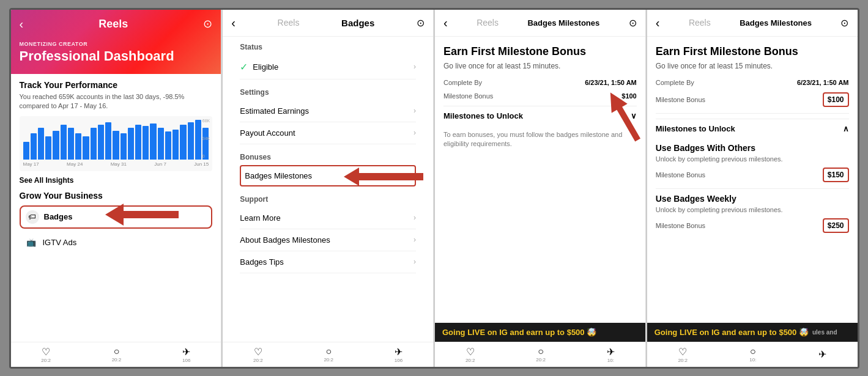 Image resolution: width=868 pixels, height=376 pixels. What do you see at coordinates (328, 240) in the screenshot?
I see `about-badges-item: About Badges Milestones ›` at bounding box center [328, 240].